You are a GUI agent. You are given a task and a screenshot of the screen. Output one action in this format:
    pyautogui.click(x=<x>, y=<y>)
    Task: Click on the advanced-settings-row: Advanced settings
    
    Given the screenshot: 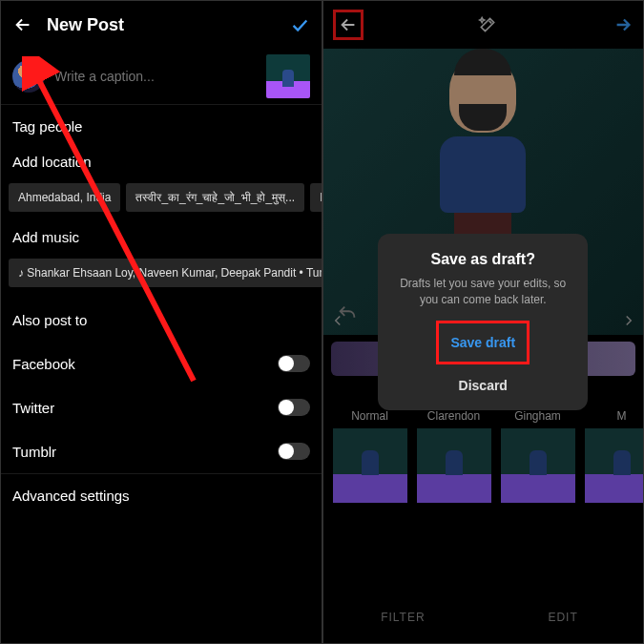 What is the action you would take?
    pyautogui.click(x=161, y=495)
    